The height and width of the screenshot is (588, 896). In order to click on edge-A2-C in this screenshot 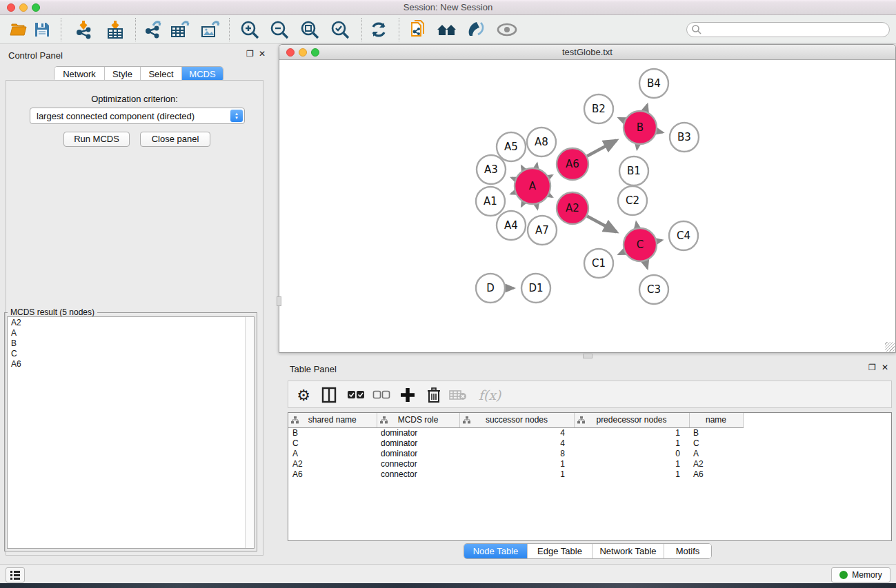, I will do `click(601, 223)`.